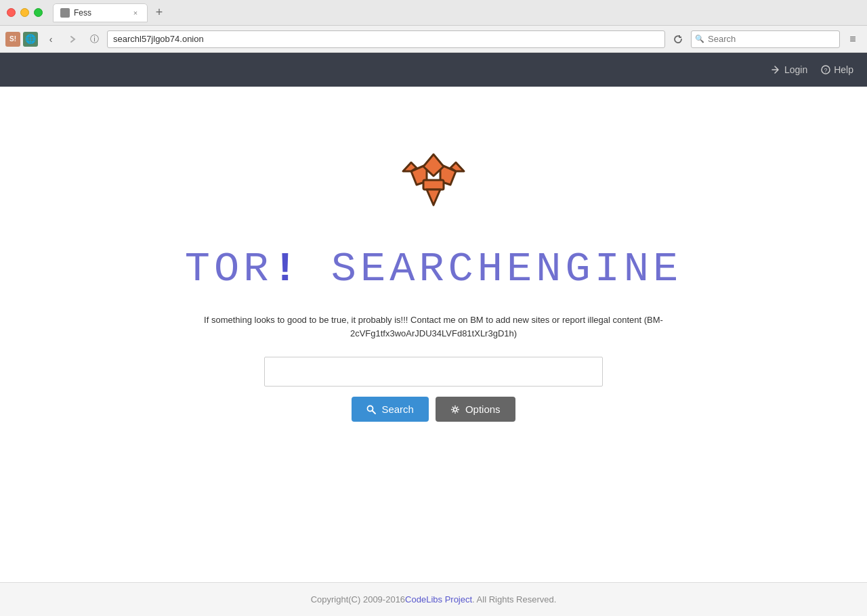  Describe the element at coordinates (434, 409) in the screenshot. I see `button-row: Search Options` at that location.